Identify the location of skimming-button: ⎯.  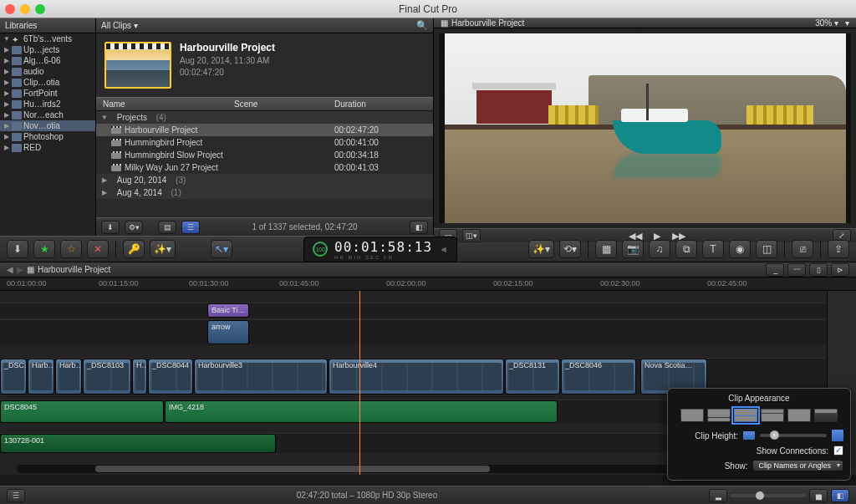
(775, 270).